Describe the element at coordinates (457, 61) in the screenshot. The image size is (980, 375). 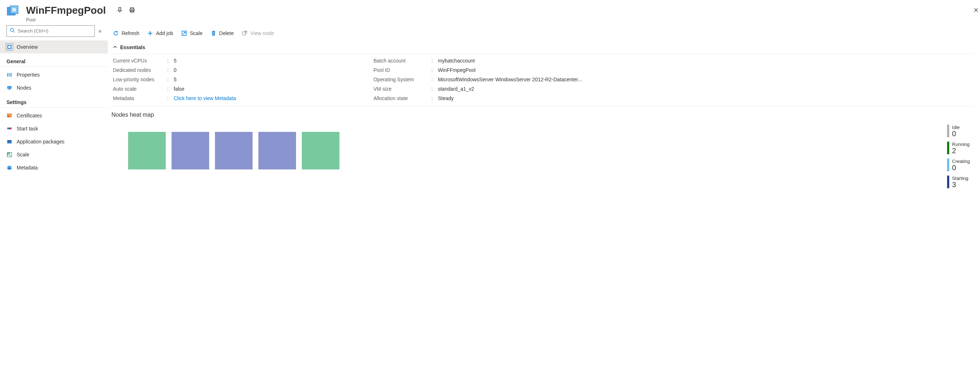
I see `ess-value-batch-account: mybatchaccount` at that location.